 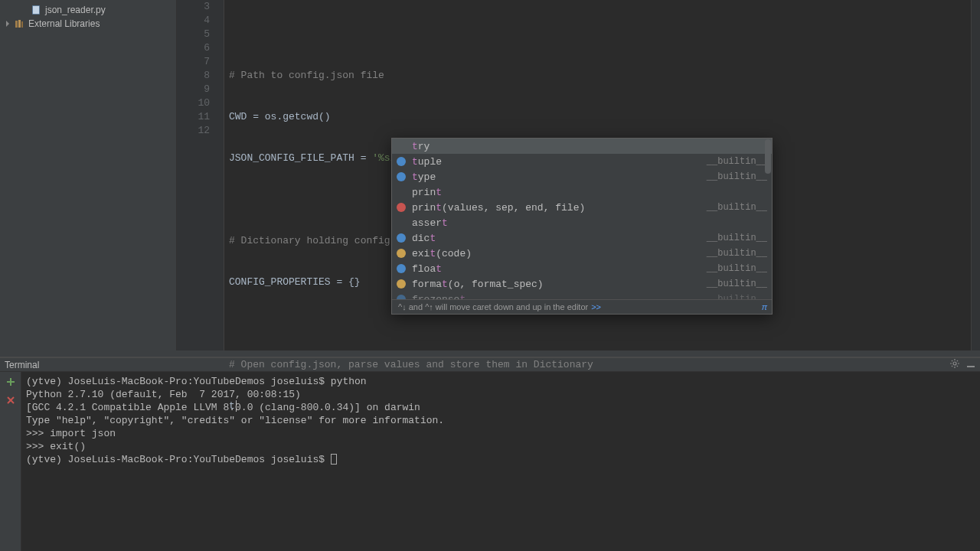 I want to click on terminal-cursor, so click(x=334, y=459).